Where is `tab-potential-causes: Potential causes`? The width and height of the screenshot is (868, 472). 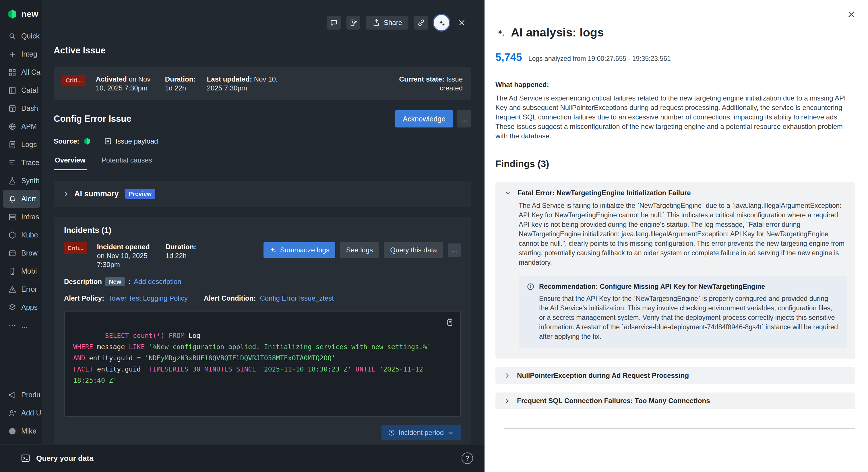 tab-potential-causes: Potential causes is located at coordinates (127, 163).